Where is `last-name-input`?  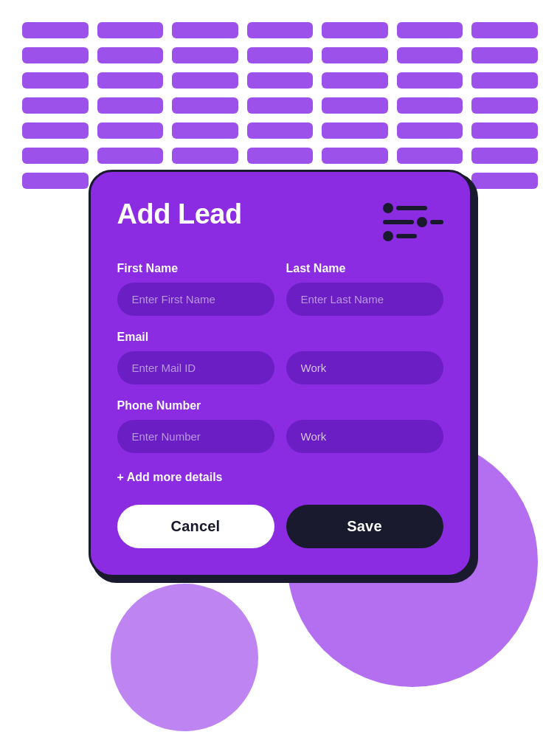
last-name-input is located at coordinates (364, 300).